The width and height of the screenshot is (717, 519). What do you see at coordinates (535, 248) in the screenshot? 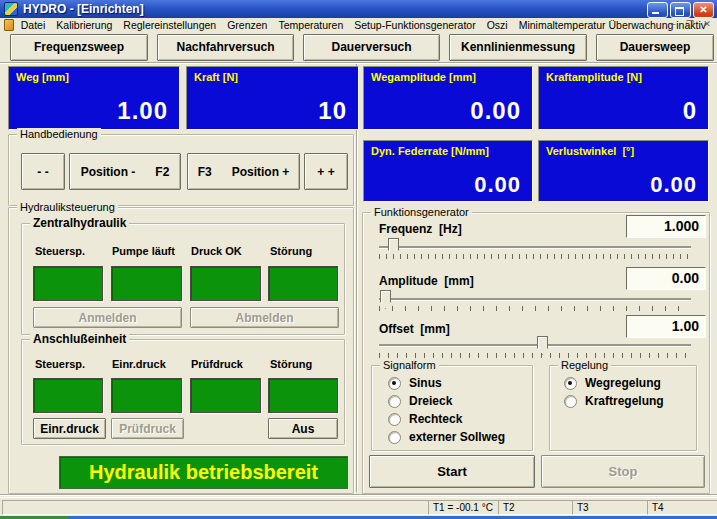
I see `frequenz-slider-track` at bounding box center [535, 248].